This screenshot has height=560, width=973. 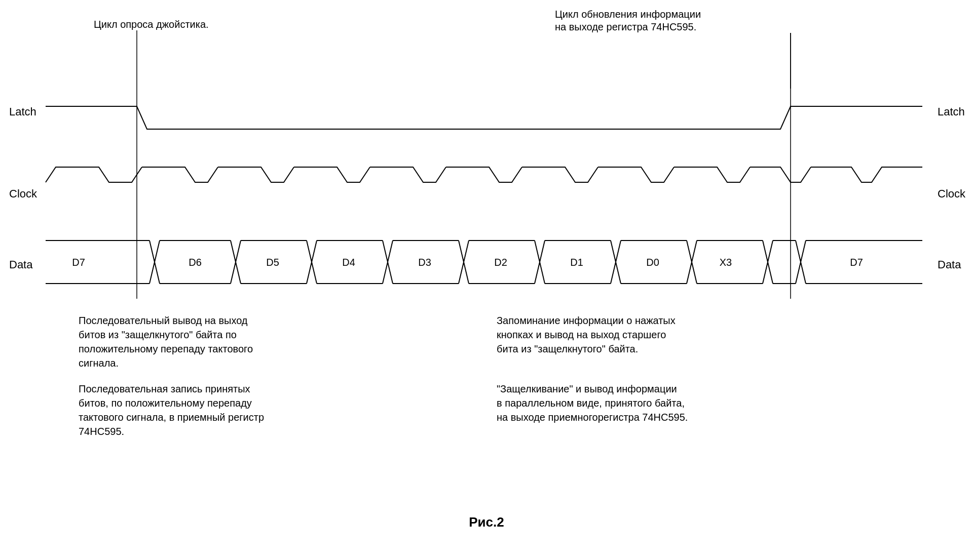 What do you see at coordinates (273, 262) in the screenshot?
I see `data-d5: D5` at bounding box center [273, 262].